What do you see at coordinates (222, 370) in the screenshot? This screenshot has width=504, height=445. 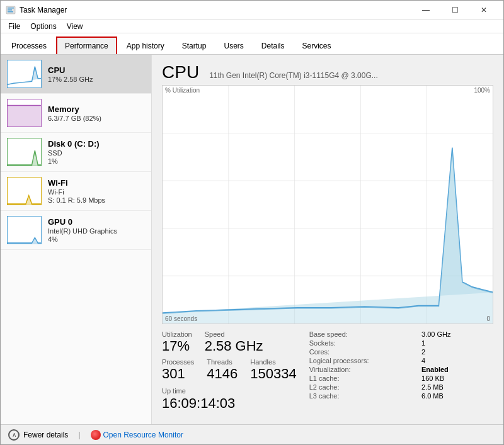 I see `threads-stat: Threads 4146` at bounding box center [222, 370].